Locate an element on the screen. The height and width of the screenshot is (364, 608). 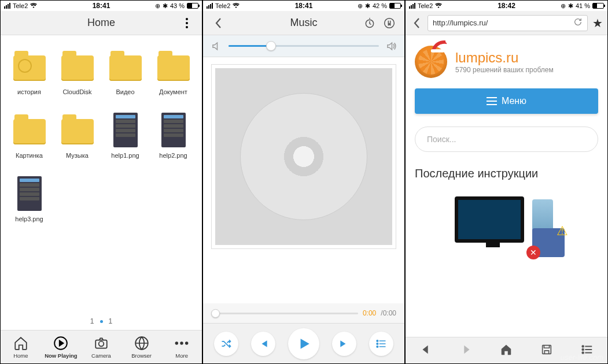
prev-button is located at coordinates (263, 344).